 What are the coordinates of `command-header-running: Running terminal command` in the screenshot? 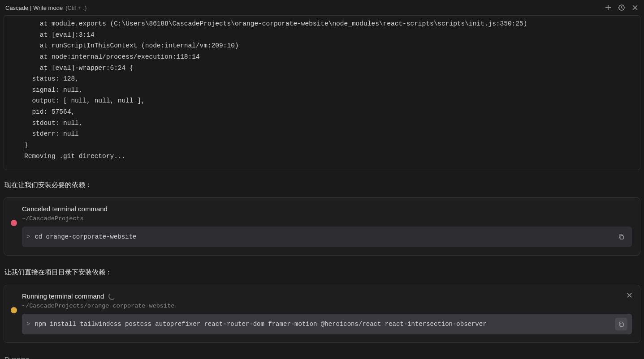 It's located at (327, 296).